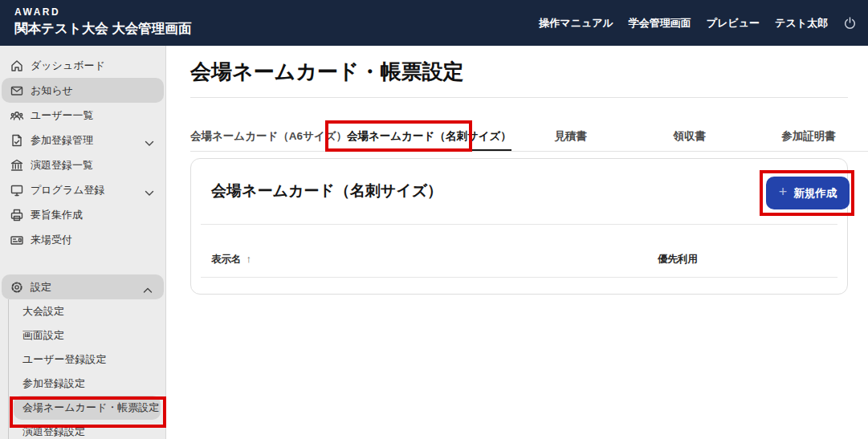 This screenshot has height=439, width=868. I want to click on sidebar-item-news: お知らせ, so click(83, 90).